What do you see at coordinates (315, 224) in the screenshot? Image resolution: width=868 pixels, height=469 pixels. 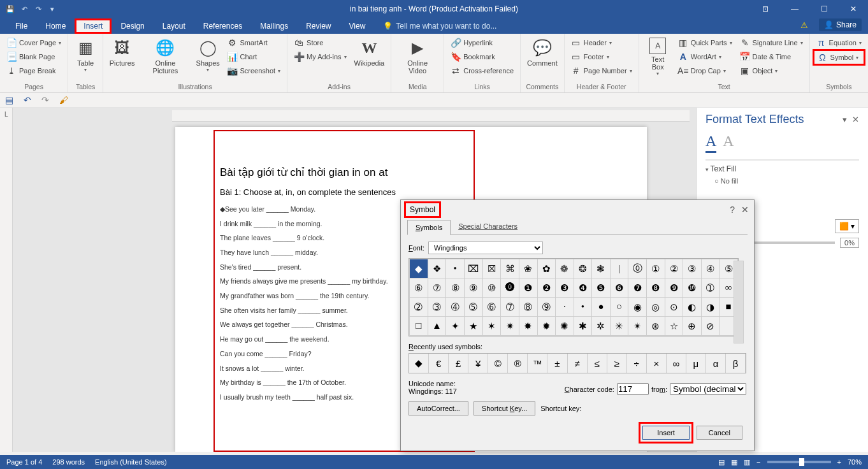 I see `doc-line: I drink milk ______ in the morning.` at bounding box center [315, 224].